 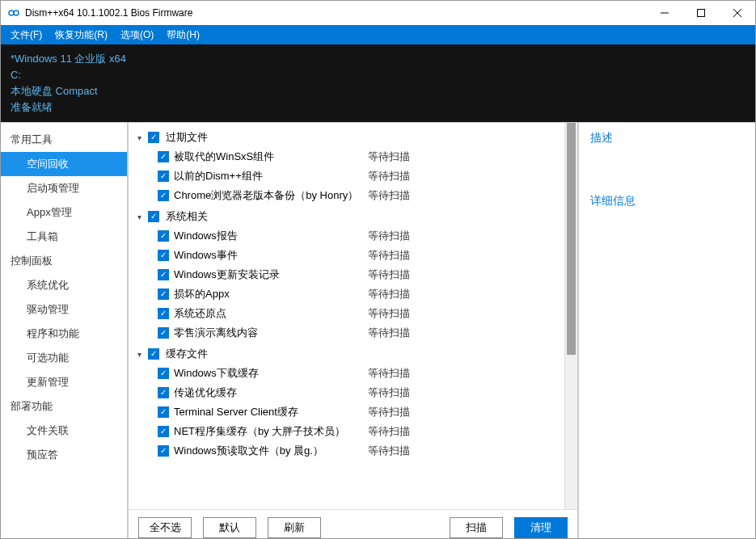 What do you see at coordinates (571, 316) in the screenshot?
I see `scrollbar` at bounding box center [571, 316].